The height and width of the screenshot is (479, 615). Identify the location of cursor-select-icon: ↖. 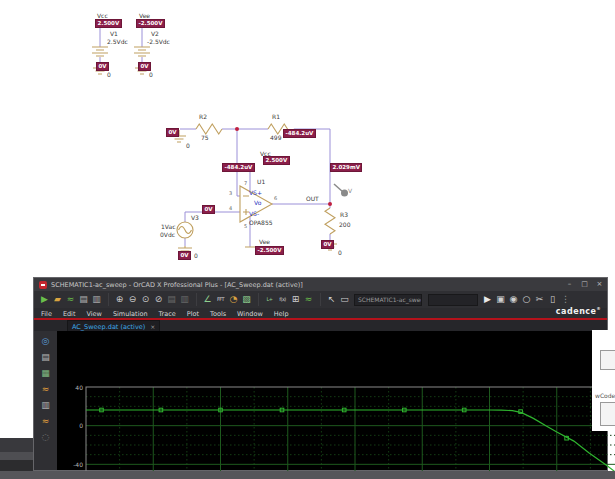
(332, 300).